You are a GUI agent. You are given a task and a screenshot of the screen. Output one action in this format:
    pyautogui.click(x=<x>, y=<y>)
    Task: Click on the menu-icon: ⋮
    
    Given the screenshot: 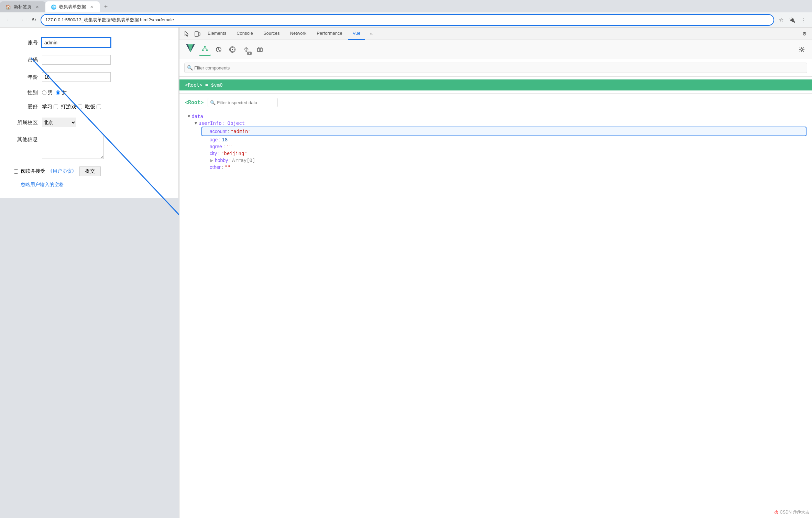 What is the action you would take?
    pyautogui.click(x=803, y=20)
    